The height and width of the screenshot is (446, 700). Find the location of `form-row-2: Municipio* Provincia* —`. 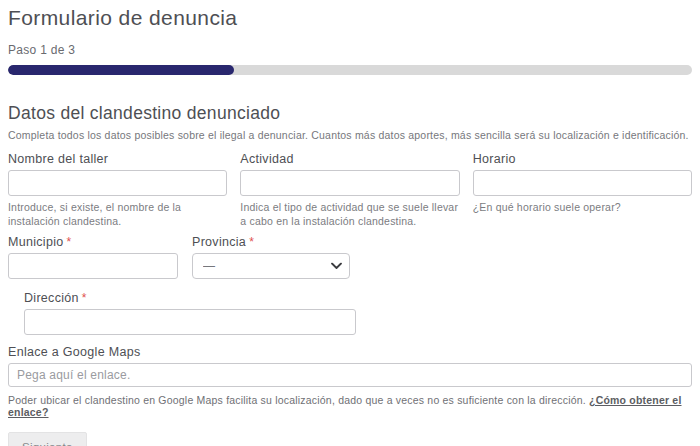

form-row-2: Municipio* Provincia* — is located at coordinates (350, 257).